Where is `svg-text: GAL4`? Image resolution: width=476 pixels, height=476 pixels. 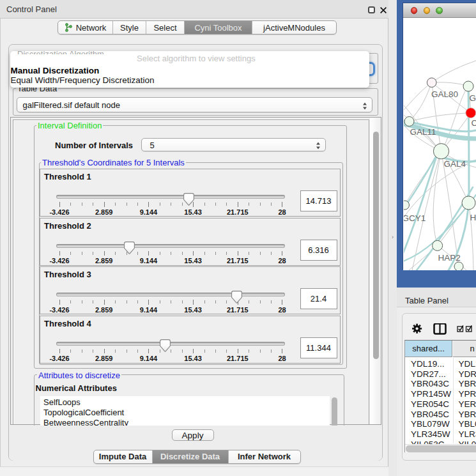 svg-text: GAL4 is located at coordinates (455, 164).